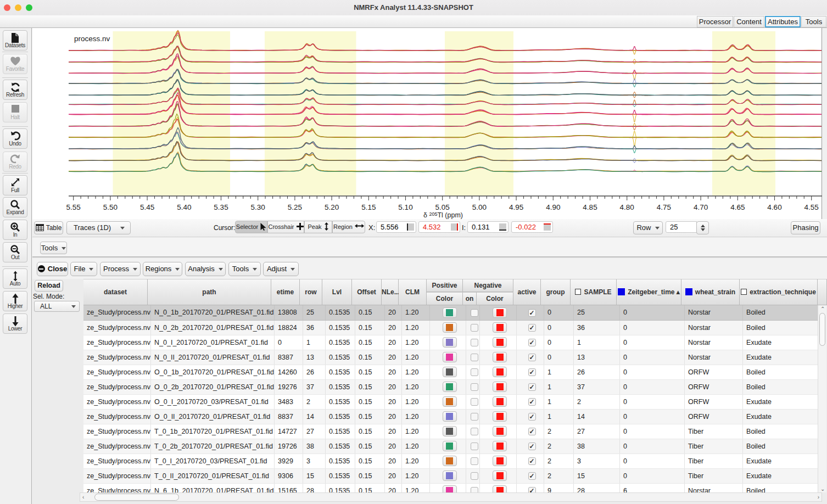  Describe the element at coordinates (295, 208) in the screenshot. I see `svg-text: 5.25` at that location.